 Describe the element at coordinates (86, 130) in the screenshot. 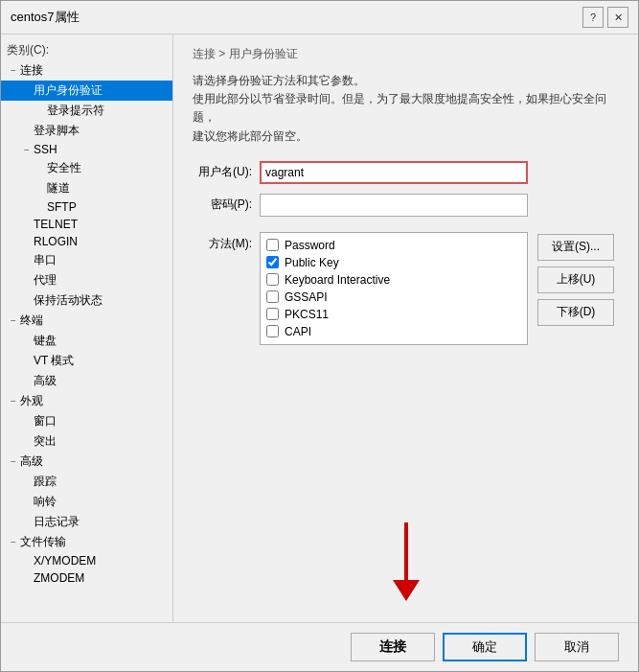

I see `sidebar-item-login-script: 登录脚本` at that location.